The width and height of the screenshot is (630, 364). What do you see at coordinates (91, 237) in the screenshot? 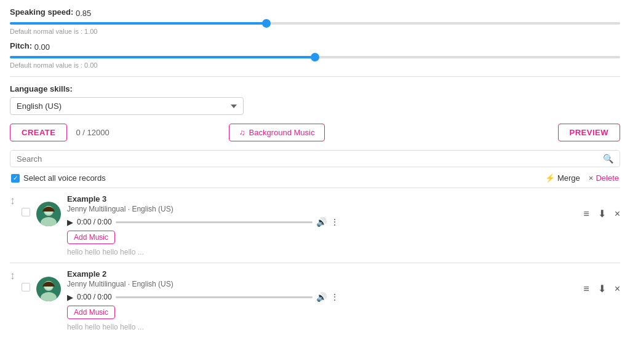
I see `add-music-button-1: Add Music` at bounding box center [91, 237].